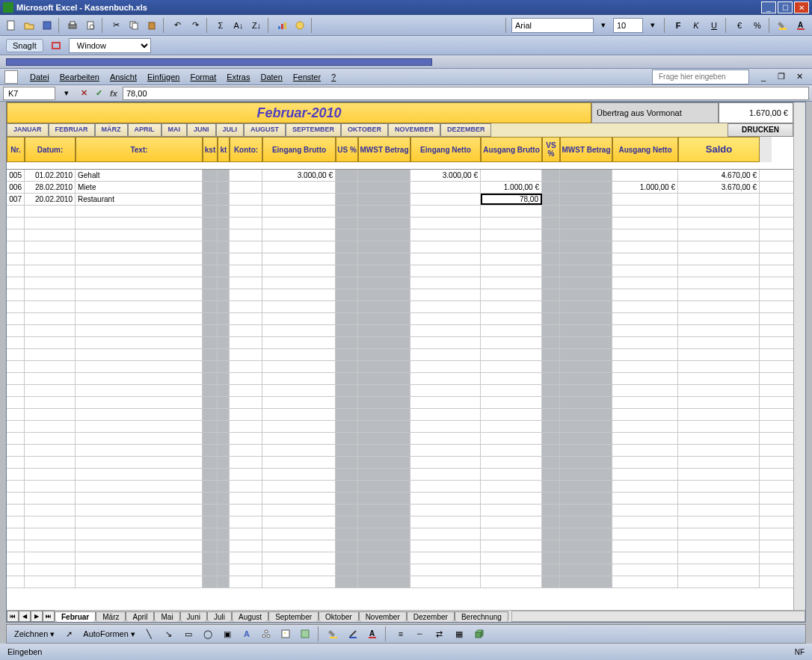 This screenshot has height=660, width=812. What do you see at coordinates (365, 130) in the screenshot?
I see `month-tab-oktober: OKTOBER` at bounding box center [365, 130].